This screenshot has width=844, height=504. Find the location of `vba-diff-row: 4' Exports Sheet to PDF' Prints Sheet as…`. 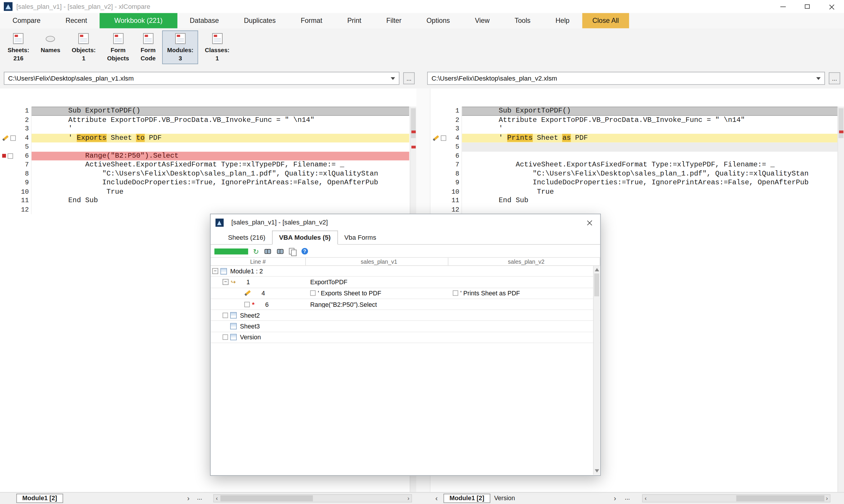

vba-diff-row: 4' Exports Sheet to PDF' Prints Sheet as… is located at coordinates (405, 293).